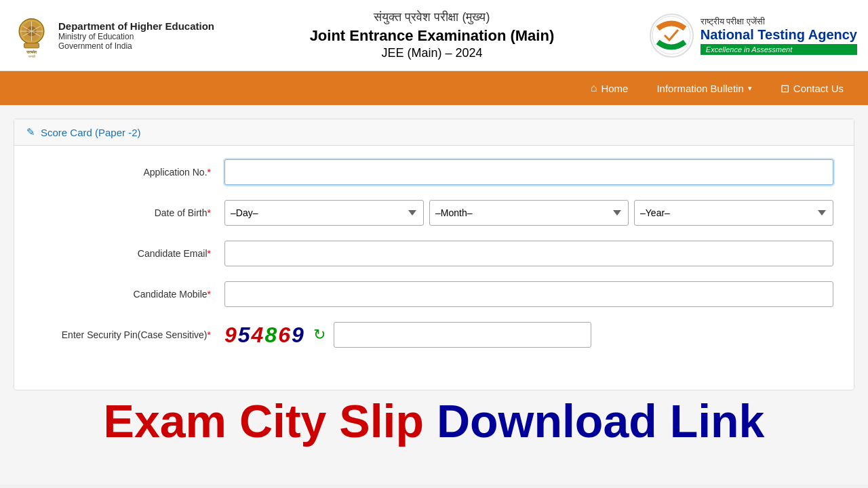  Describe the element at coordinates (434, 133) in the screenshot. I see `card-header: ✎ Score Card (Paper -2)` at that location.